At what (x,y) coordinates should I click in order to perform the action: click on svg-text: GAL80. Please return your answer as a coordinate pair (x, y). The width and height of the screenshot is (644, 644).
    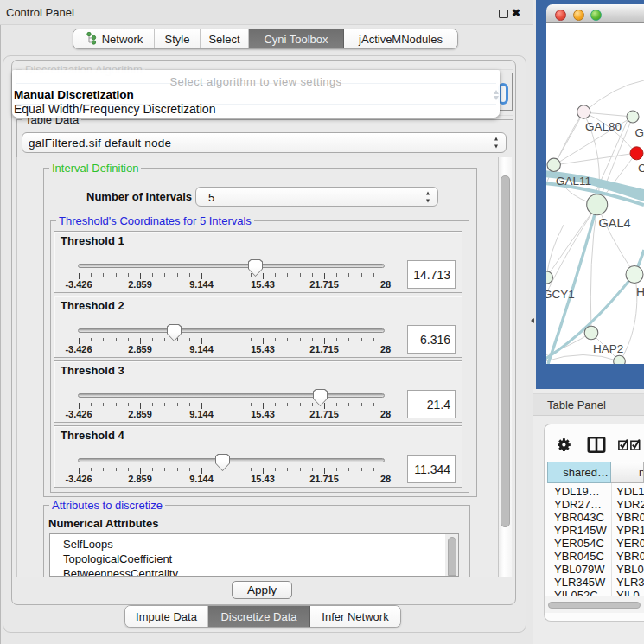
    Looking at the image, I should click on (603, 126).